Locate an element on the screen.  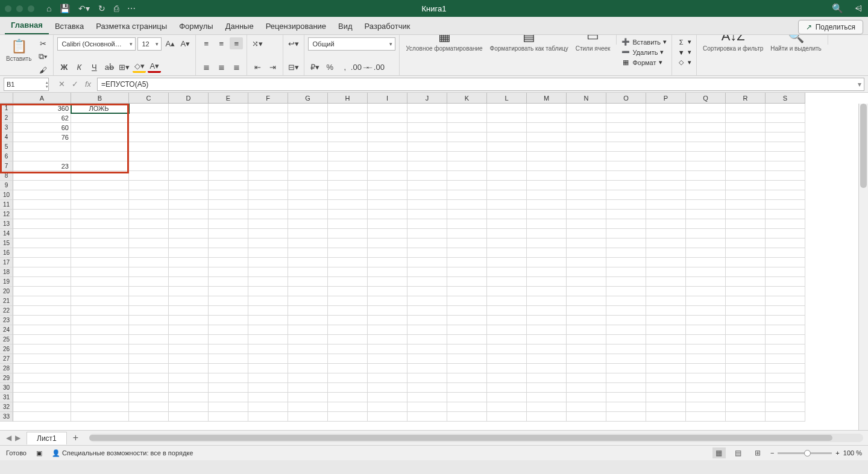
cell-N13 is located at coordinates (587, 224).